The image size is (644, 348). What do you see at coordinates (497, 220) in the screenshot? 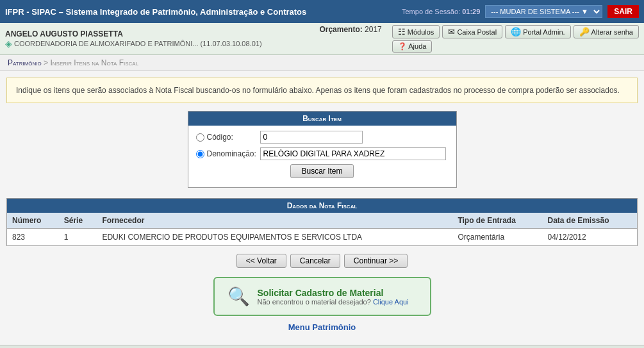
I see `col-tipo: Tipo de Entrada` at bounding box center [497, 220].